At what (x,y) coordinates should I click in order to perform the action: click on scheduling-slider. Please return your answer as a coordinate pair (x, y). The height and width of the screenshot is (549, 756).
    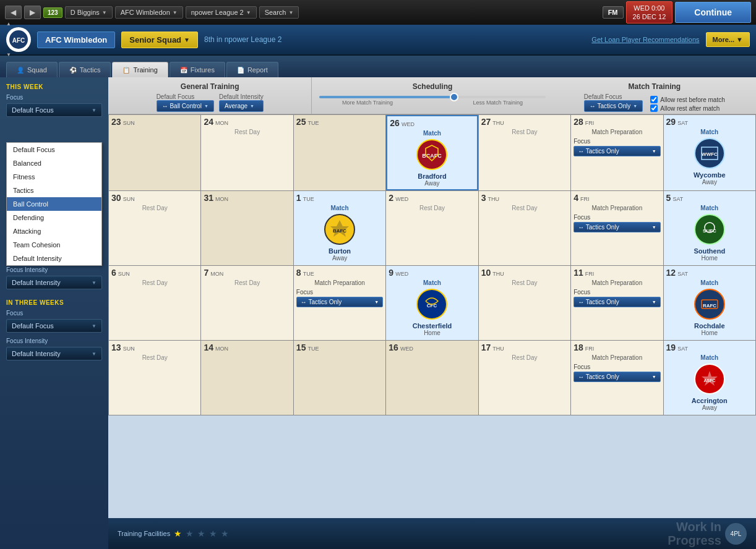
    Looking at the image, I should click on (432, 97).